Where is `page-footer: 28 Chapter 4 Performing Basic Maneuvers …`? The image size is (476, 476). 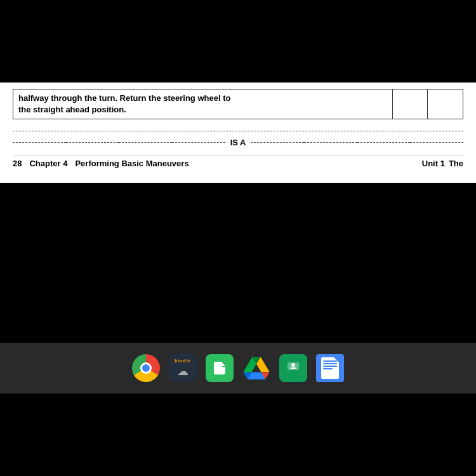 page-footer: 28 Chapter 4 Performing Basic Maneuvers … is located at coordinates (238, 164).